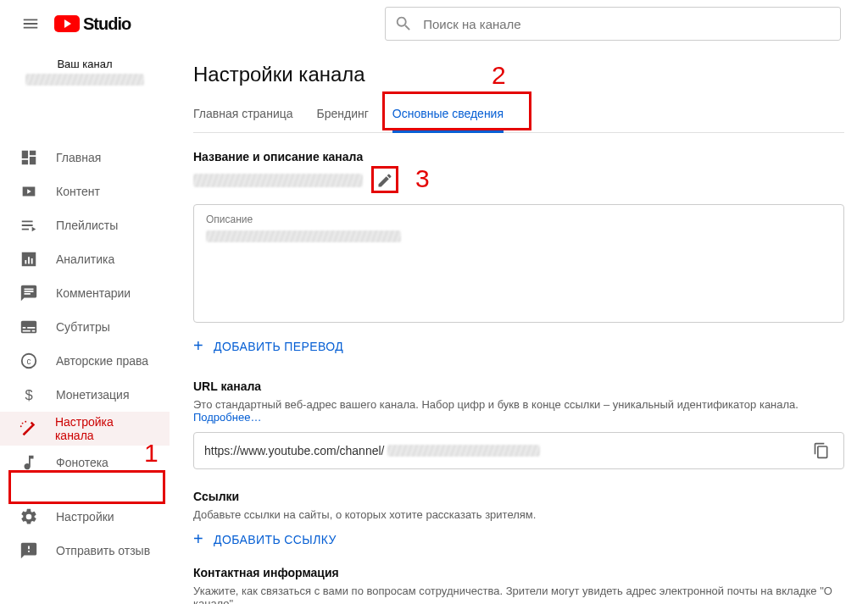  I want to click on svg-text: c, so click(29, 361).